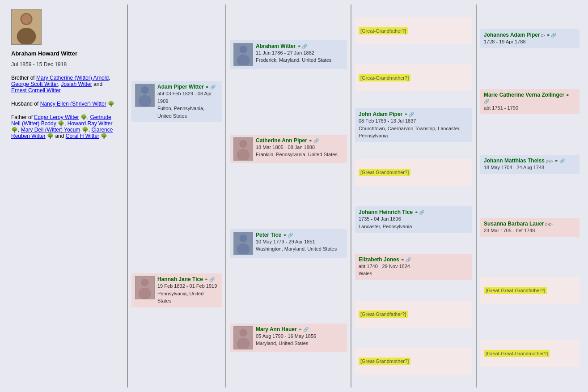  I want to click on child-icon-4: 🌳, so click(85, 130).